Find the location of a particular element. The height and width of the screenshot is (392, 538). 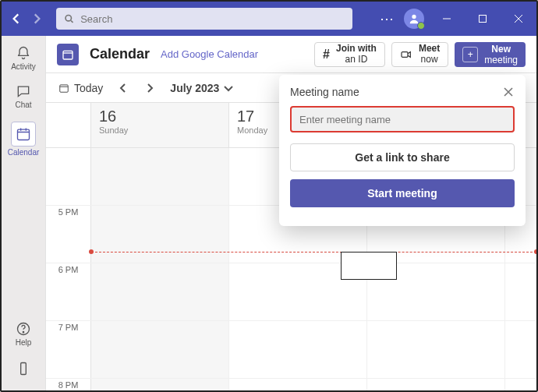

hash-icon: # is located at coordinates (326, 55).